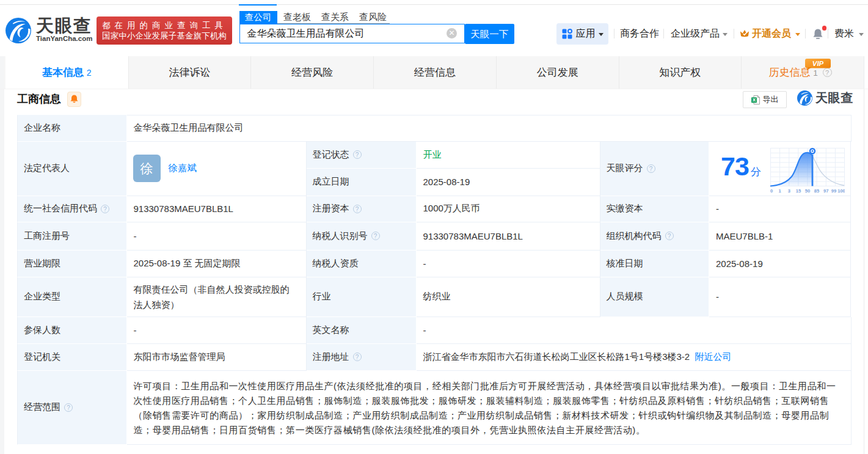 The image size is (868, 454). What do you see at coordinates (819, 64) in the screenshot?
I see `svg-text: VIP` at bounding box center [819, 64].